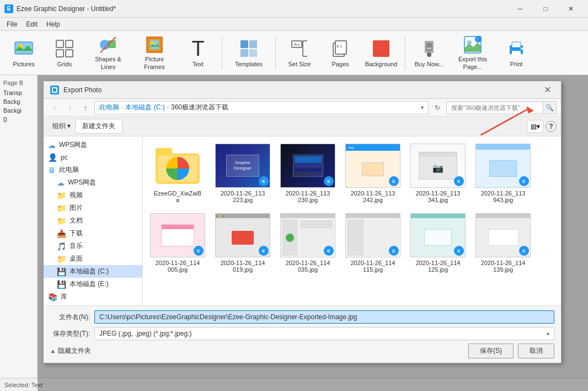 This screenshot has height=391, width=588. Describe the element at coordinates (93, 297) in the screenshot. I see `nav-item-library: 📚 库` at that location.